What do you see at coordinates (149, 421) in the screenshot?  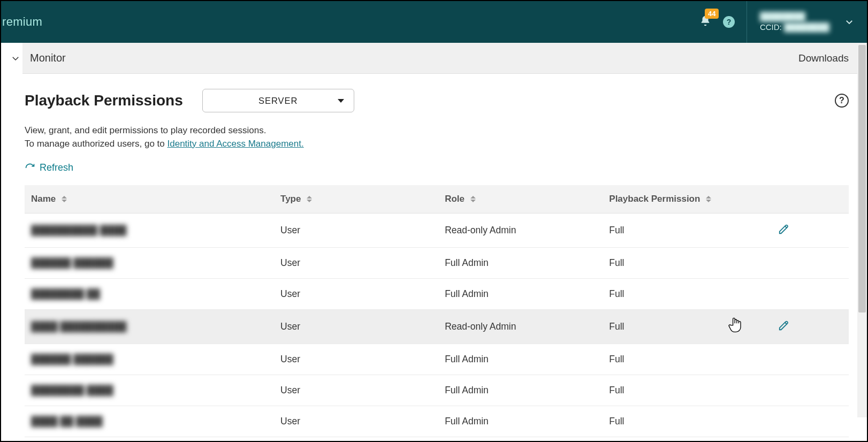 I see `cell-name: ████ ██ ████` at bounding box center [149, 421].